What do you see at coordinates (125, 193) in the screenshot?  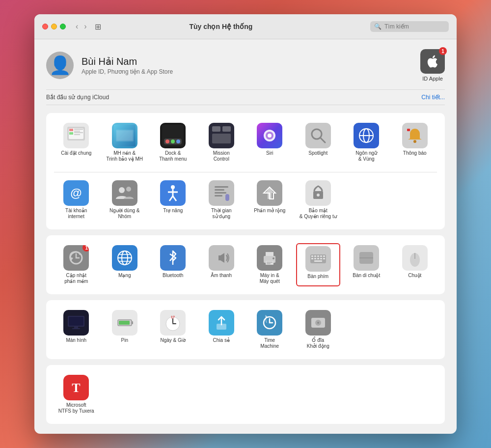 I see `icon-users` at bounding box center [125, 193].